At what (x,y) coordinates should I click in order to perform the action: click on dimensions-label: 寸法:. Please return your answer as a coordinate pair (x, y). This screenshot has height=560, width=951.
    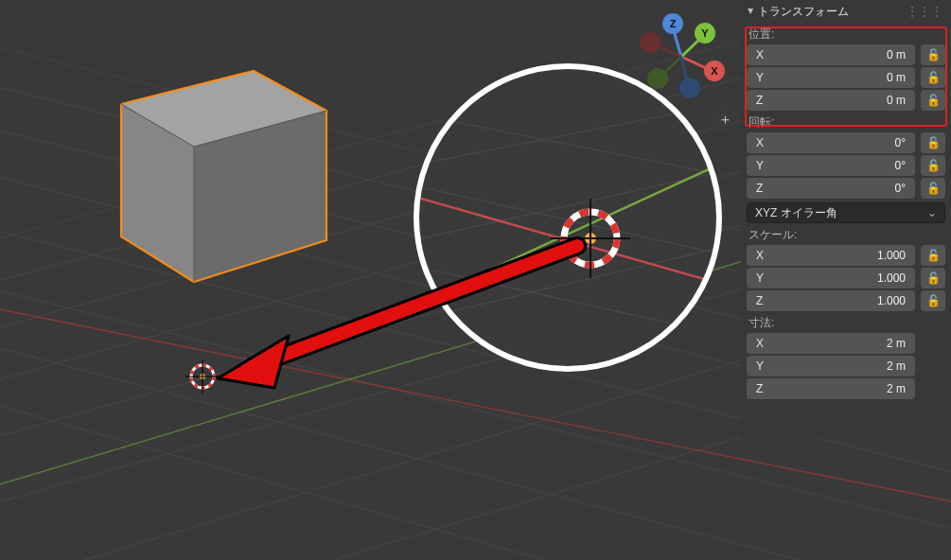
    Looking at the image, I should click on (846, 324).